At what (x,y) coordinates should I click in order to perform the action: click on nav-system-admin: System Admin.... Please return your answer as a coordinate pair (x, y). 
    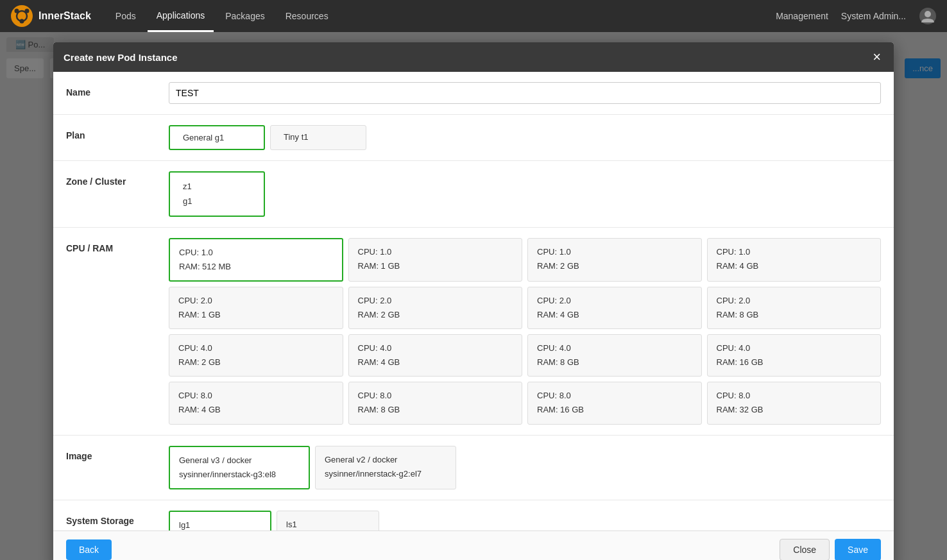
    Looking at the image, I should click on (874, 16).